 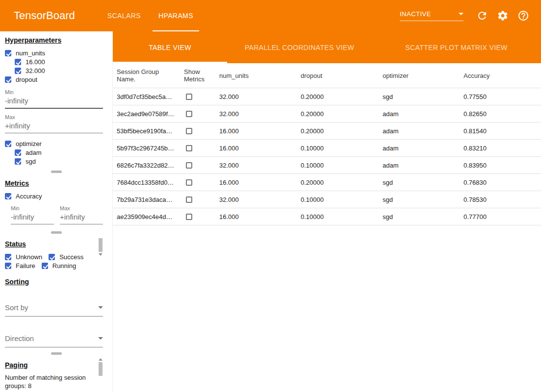 What do you see at coordinates (52, 257) in the screenshot?
I see `status-success-checkbox` at bounding box center [52, 257].